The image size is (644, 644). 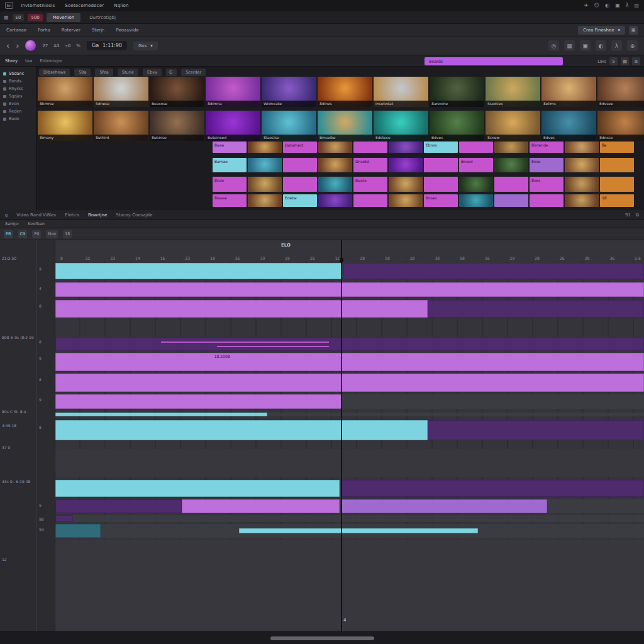 What do you see at coordinates (67, 234) in the screenshot?
I see `timeline-tool-button: 18` at bounding box center [67, 234].